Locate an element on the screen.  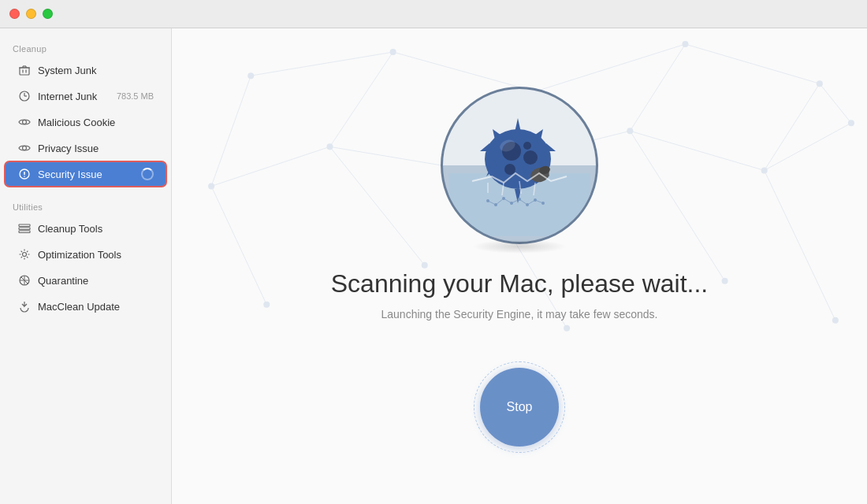
system-junk-label: System Junk is located at coordinates (67, 71).